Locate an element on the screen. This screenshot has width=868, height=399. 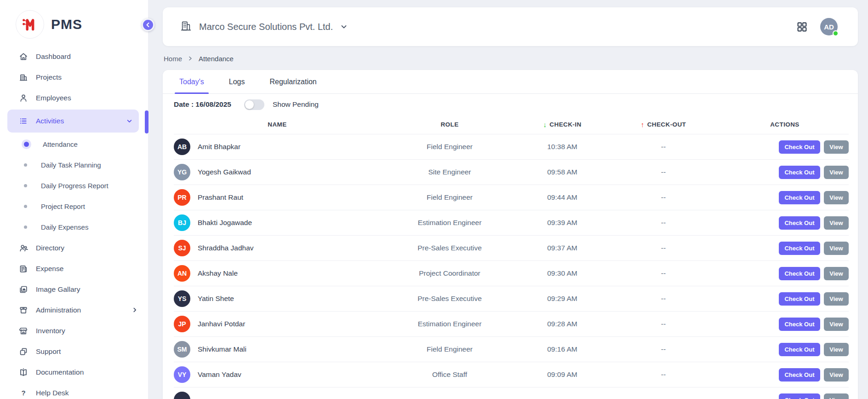
employee-name: Shraddha Jadhav is located at coordinates (226, 248).